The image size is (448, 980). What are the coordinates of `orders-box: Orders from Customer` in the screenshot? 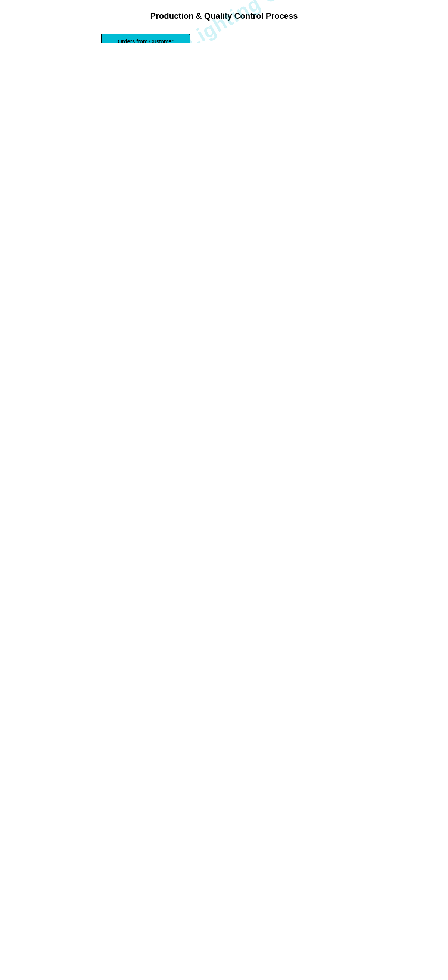 It's located at (145, 38).